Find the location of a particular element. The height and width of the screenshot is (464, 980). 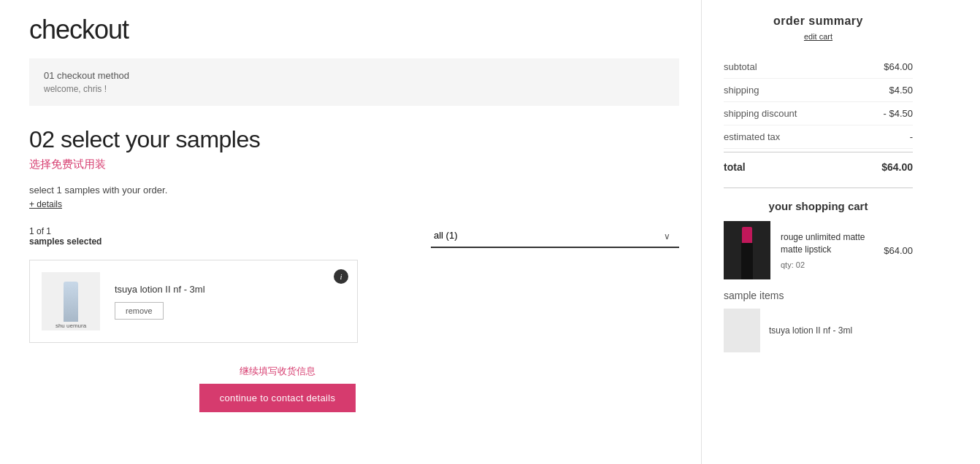

sample-image: shu uemura is located at coordinates (71, 301).